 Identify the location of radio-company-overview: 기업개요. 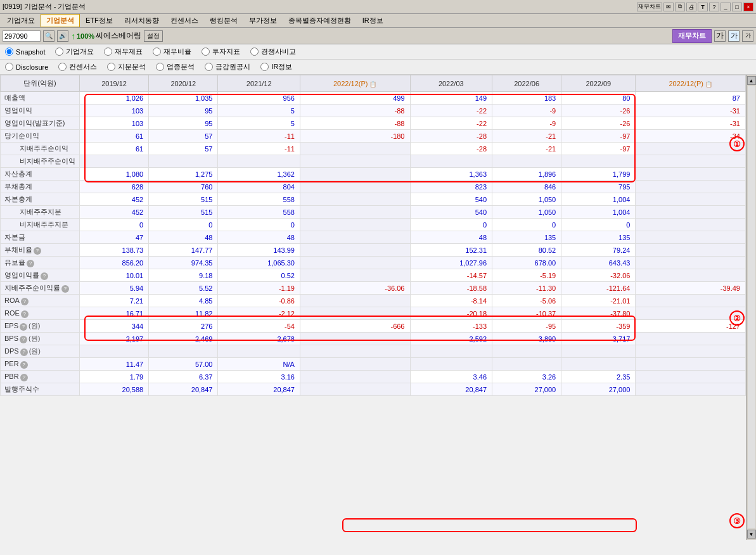
(75, 52).